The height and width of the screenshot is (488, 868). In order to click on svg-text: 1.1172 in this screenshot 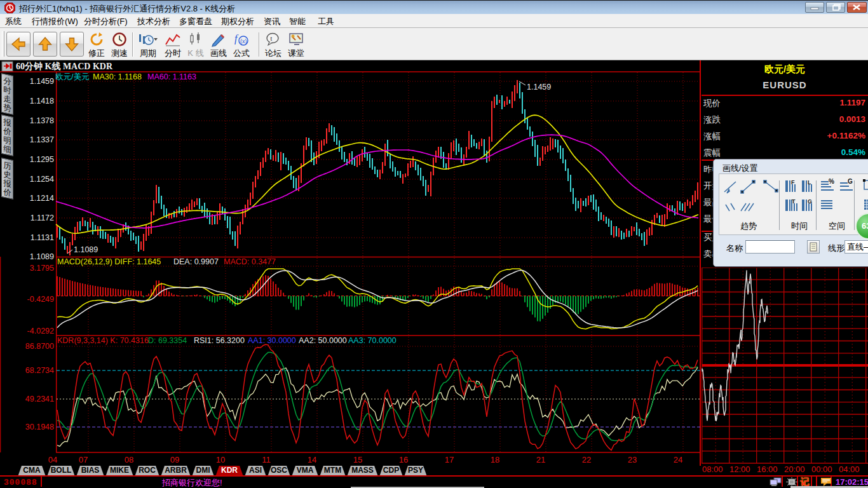, I will do `click(42, 218)`.